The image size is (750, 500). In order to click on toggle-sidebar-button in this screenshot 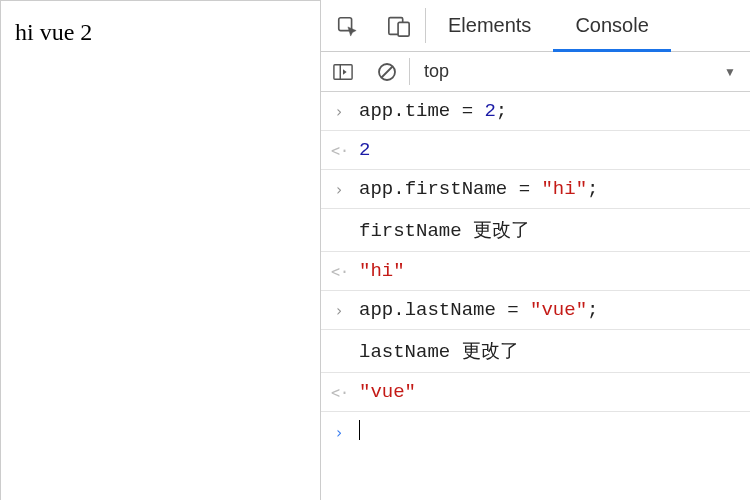, I will do `click(343, 72)`.